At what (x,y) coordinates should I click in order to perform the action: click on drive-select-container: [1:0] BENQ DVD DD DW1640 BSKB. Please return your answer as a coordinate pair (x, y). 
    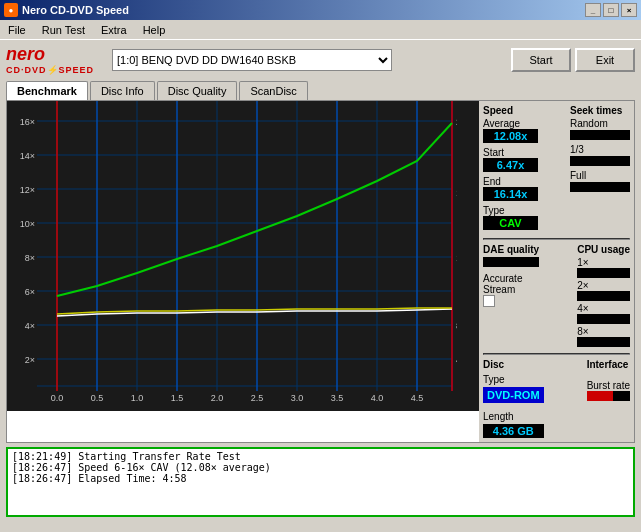
    Looking at the image, I should click on (308, 60).